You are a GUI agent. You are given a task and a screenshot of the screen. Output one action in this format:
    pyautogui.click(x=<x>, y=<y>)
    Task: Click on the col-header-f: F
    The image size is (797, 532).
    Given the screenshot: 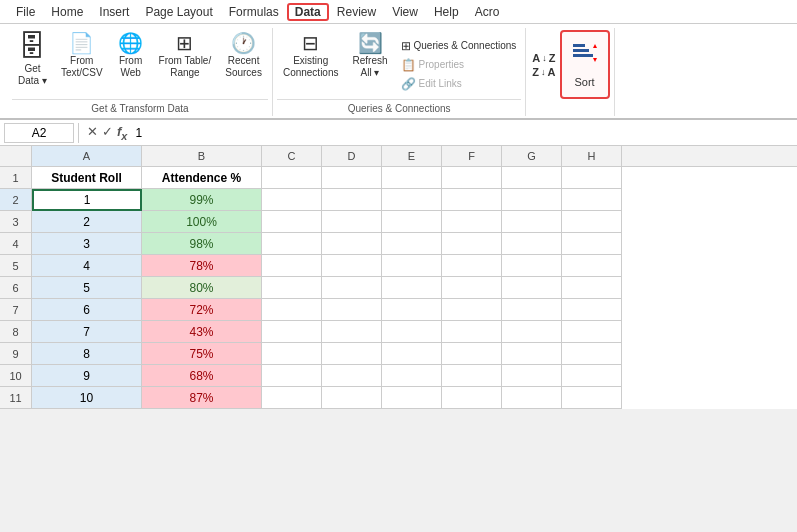 What is the action you would take?
    pyautogui.click(x=472, y=156)
    